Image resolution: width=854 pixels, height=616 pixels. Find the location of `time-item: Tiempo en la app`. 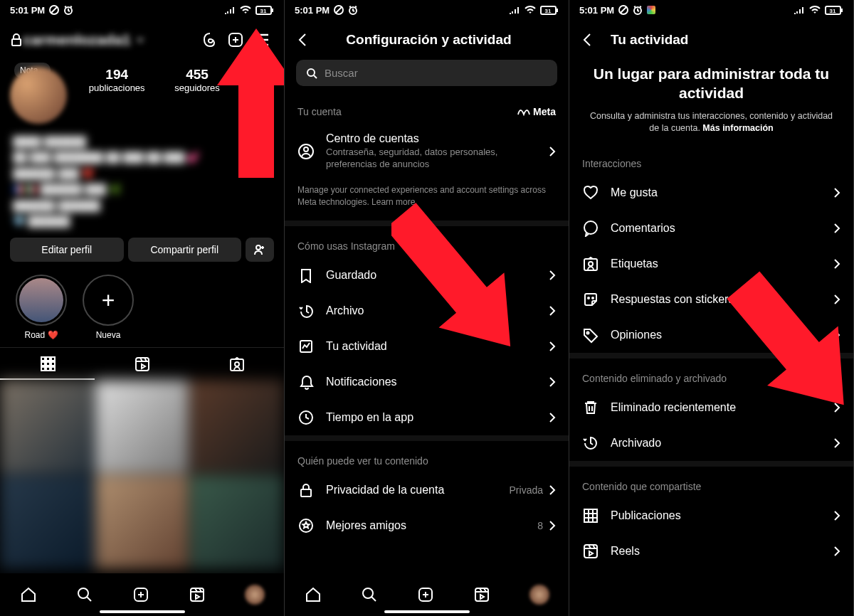

time-item: Tiempo en la app is located at coordinates (427, 418).